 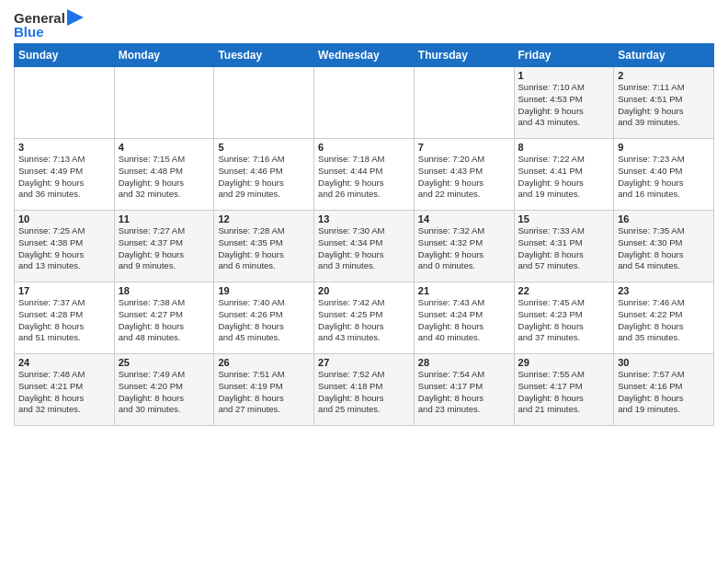 What do you see at coordinates (664, 362) in the screenshot?
I see `day-number: 30` at bounding box center [664, 362].